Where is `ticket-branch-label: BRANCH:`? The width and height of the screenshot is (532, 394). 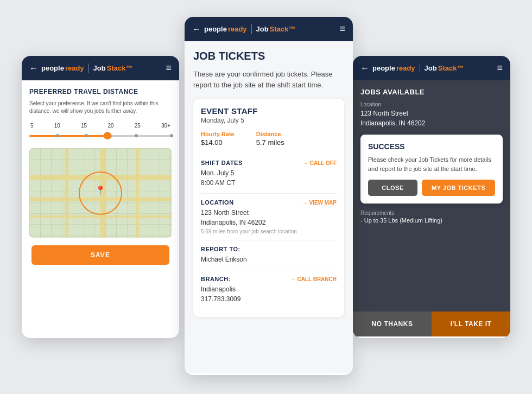
ticket-branch-label: BRANCH: is located at coordinates (216, 279).